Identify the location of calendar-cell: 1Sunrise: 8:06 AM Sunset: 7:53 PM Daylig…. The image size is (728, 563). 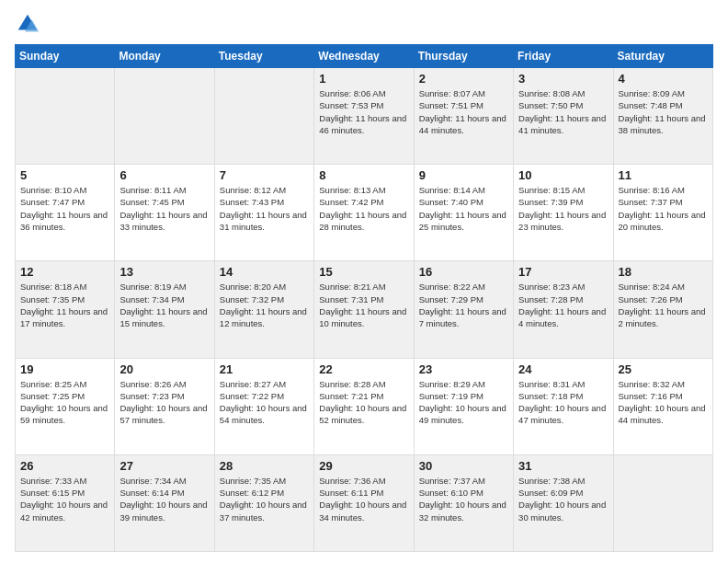
(364, 116).